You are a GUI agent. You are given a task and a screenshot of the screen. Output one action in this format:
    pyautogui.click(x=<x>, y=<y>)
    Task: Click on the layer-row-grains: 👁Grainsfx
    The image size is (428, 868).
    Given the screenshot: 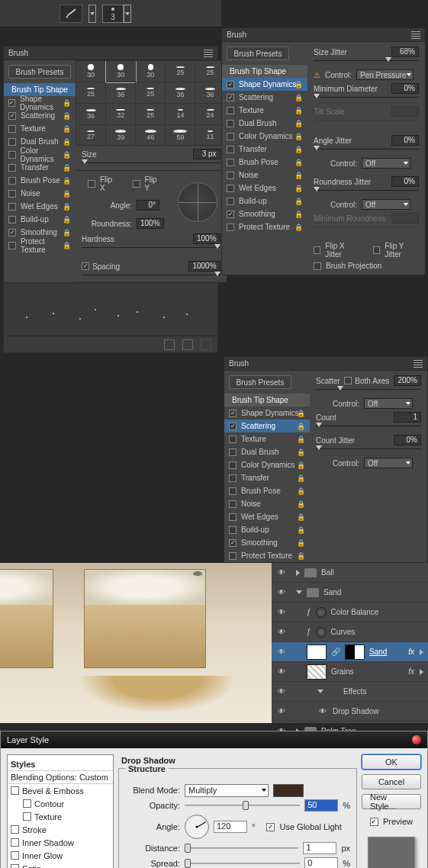 What is the action you would take?
    pyautogui.click(x=349, y=672)
    